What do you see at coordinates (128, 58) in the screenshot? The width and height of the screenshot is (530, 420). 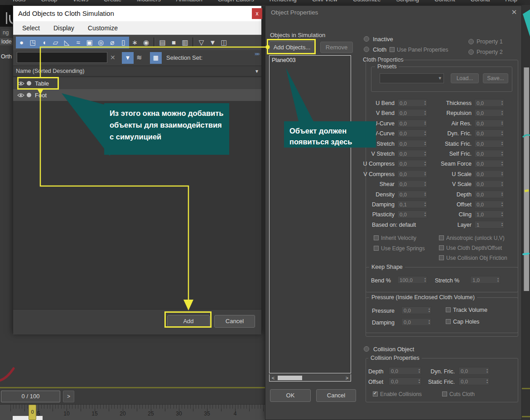 I see `filter-icon: ▼` at bounding box center [128, 58].